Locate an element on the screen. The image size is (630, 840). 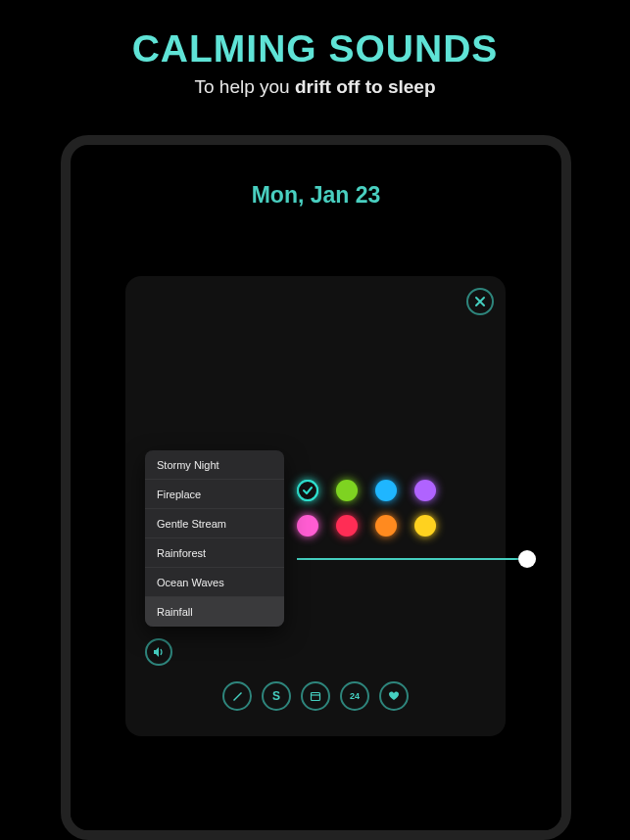
brightness-slider is located at coordinates (412, 559).